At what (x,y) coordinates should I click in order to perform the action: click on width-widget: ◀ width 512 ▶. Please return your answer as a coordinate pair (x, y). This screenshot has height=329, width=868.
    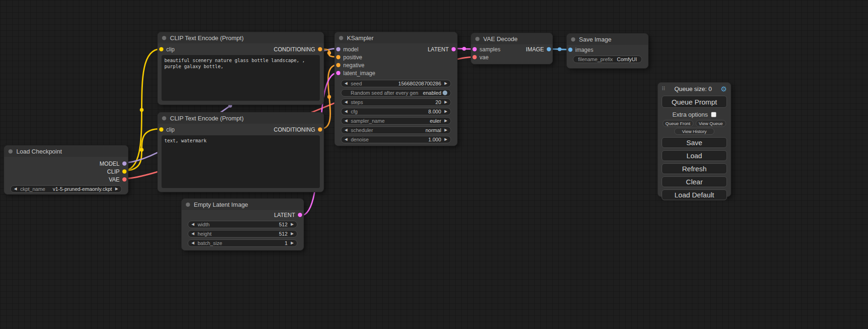
    Looking at the image, I should click on (243, 224).